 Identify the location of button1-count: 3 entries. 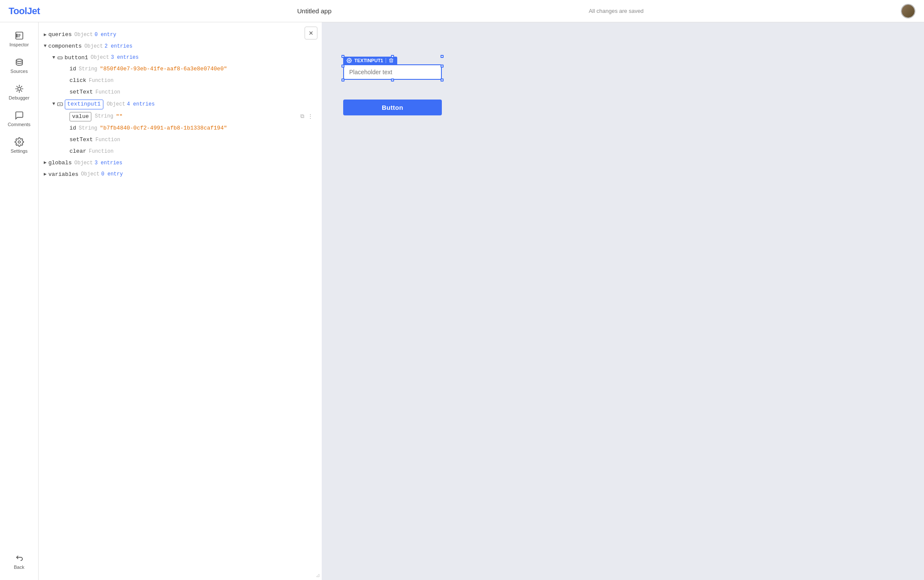
(124, 57).